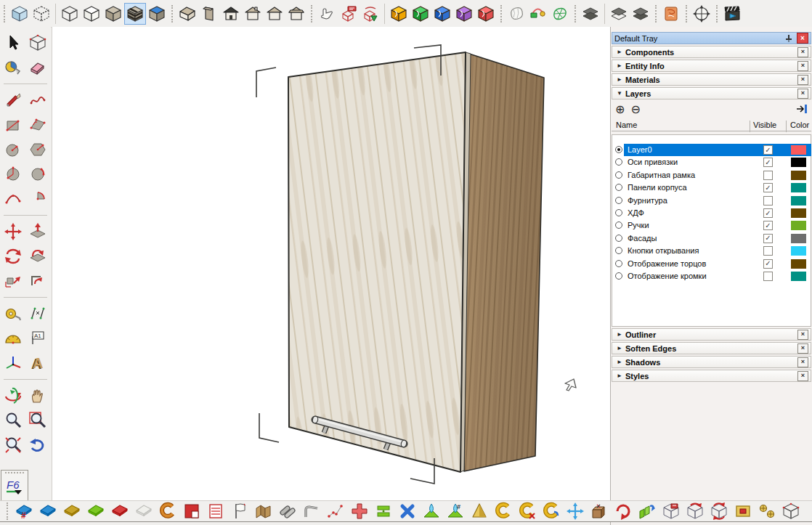 Image resolution: width=812 pixels, height=525 pixels. Describe the element at coordinates (663, 251) in the screenshot. I see `layer-name: Кнопки открывания` at that location.